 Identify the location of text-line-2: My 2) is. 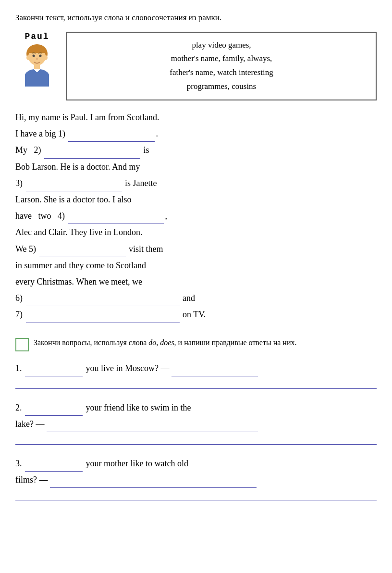
(196, 150).